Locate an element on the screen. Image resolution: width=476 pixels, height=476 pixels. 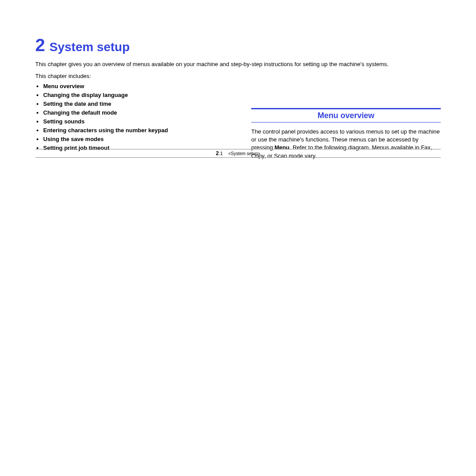
chapter-number: 2 is located at coordinates (40, 45).